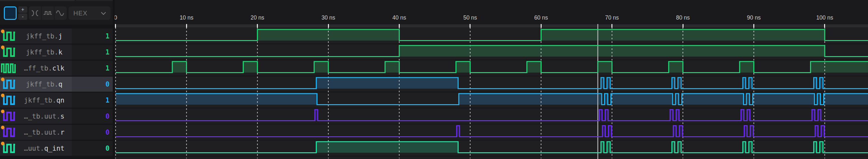 This screenshot has height=159, width=868. What do you see at coordinates (60, 84) in the screenshot?
I see `signal-name-base: q` at bounding box center [60, 84].